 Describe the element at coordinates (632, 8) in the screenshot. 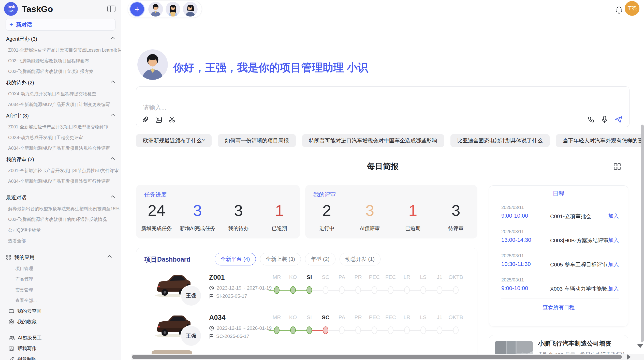

I see `user-avatar: 王强` at that location.